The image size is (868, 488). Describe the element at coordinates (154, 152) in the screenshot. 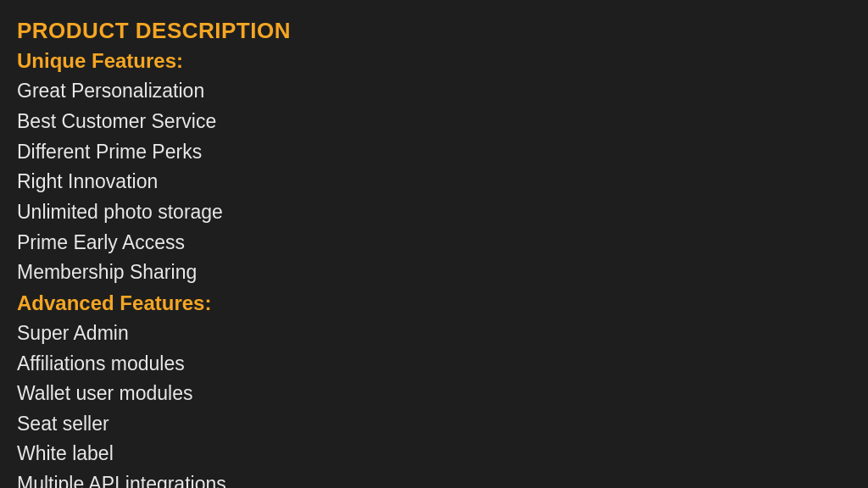

I see `unique-feature-item-3: Different Prime Perks` at that location.